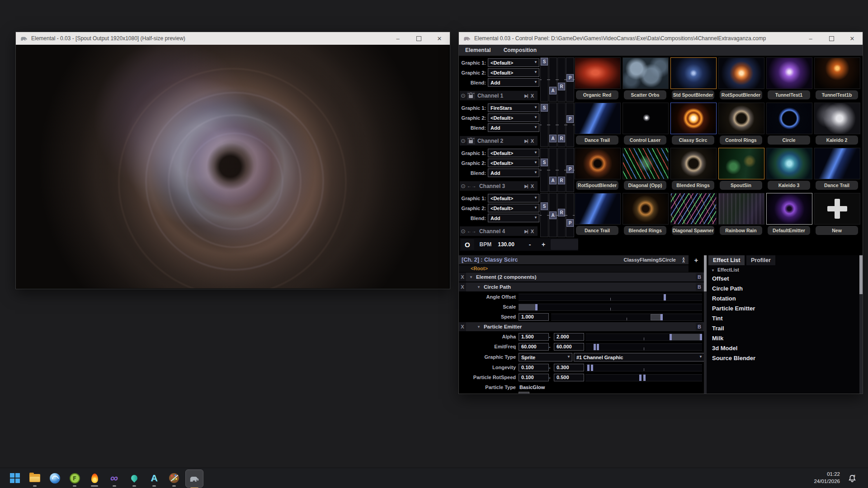 Image resolution: width=868 pixels, height=488 pixels. What do you see at coordinates (789, 215) in the screenshot?
I see `thumbnail-defaultemitter: DefaultEmitter` at bounding box center [789, 215].